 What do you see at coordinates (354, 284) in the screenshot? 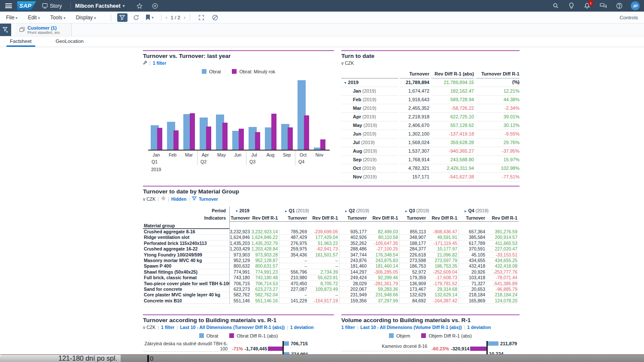
I see `value-cell: 28,029` at bounding box center [354, 284].